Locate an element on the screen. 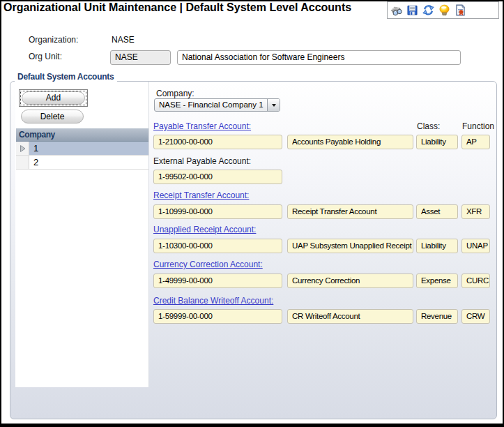 The image size is (504, 427). tips-icon is located at coordinates (445, 10).